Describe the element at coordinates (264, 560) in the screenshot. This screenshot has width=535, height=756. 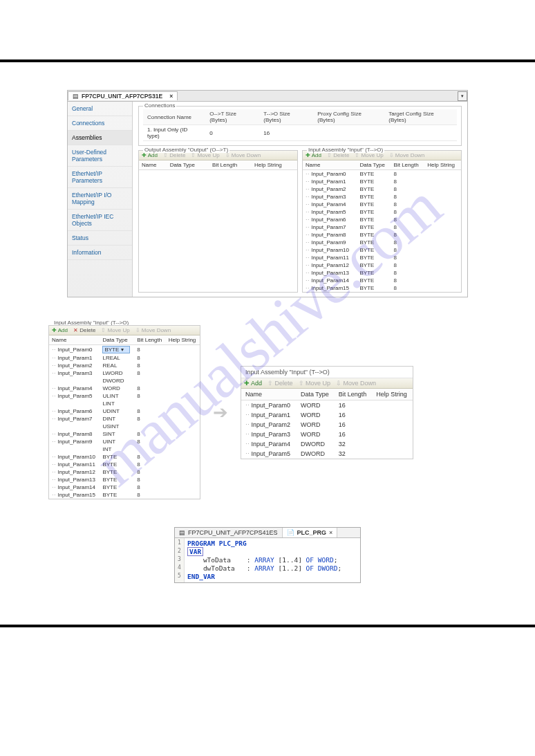
I see `code-line: wToData : ARRAY [1..4] OF WORD;` at that location.